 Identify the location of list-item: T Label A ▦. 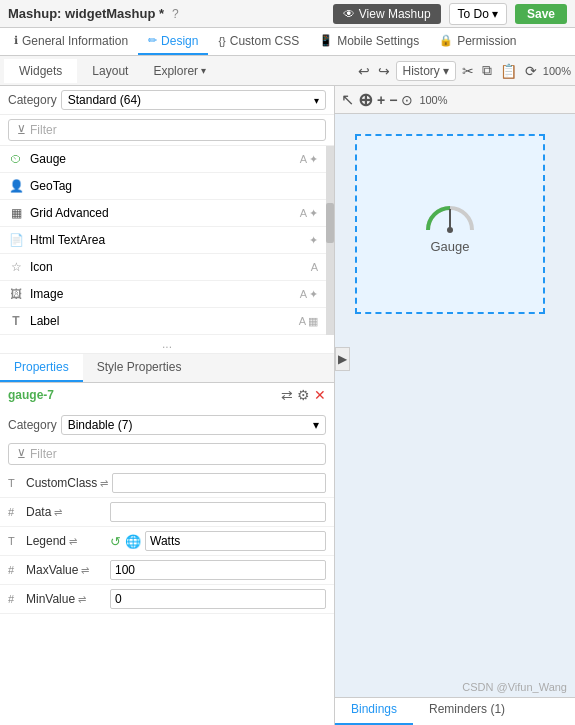
(163, 322).